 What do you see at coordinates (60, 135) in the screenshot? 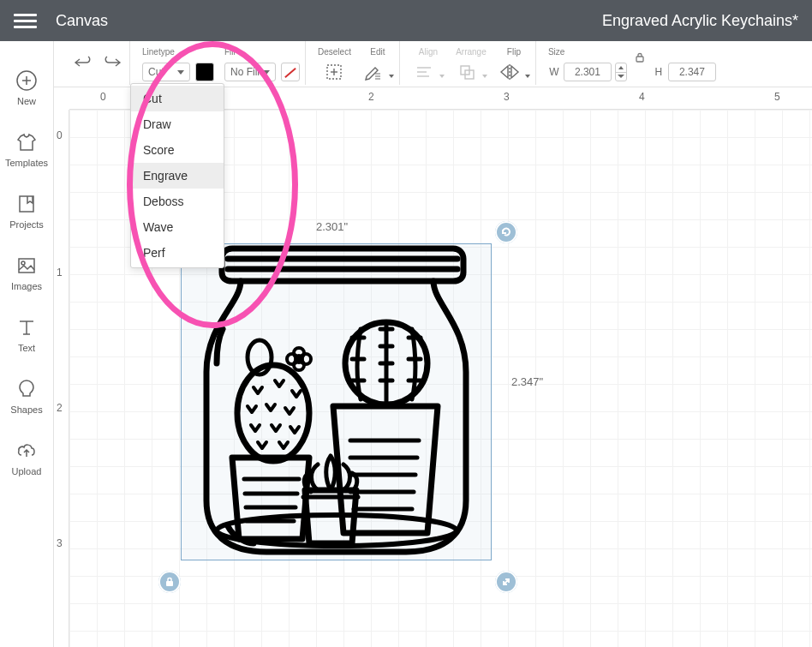
I see `ruler-v-num: 0` at bounding box center [60, 135].